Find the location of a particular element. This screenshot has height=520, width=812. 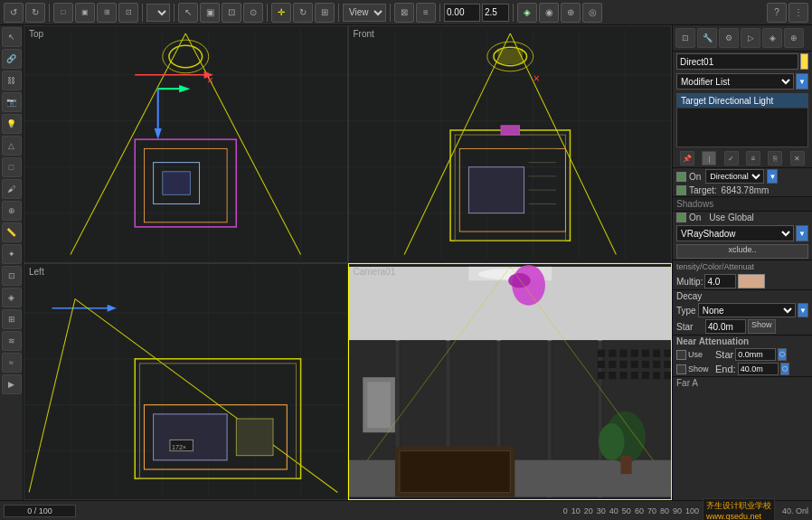

left-tool-link: 🔗 is located at coordinates (12, 59).